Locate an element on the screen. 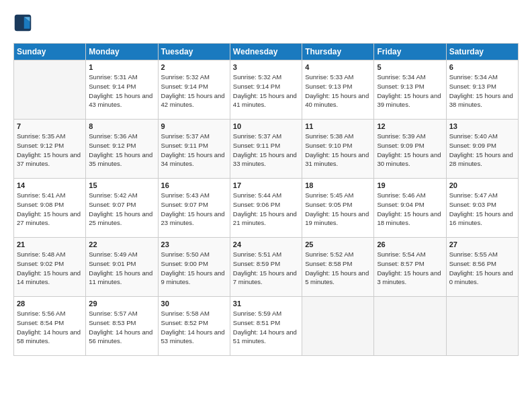 The height and width of the screenshot is (411, 532). day-cell: 30Sunrise: 5:58 AMSunset: 8:52 PMDayligh… is located at coordinates (193, 326).